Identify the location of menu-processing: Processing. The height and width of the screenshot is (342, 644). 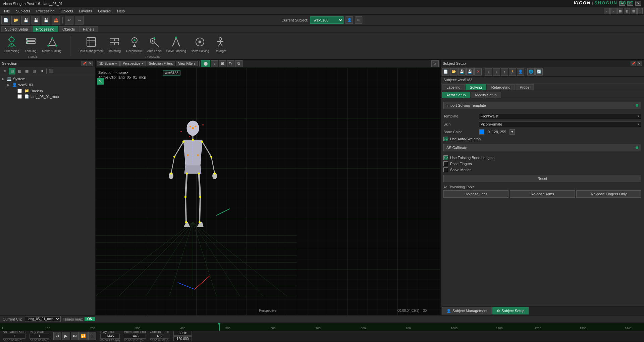
(45, 11).